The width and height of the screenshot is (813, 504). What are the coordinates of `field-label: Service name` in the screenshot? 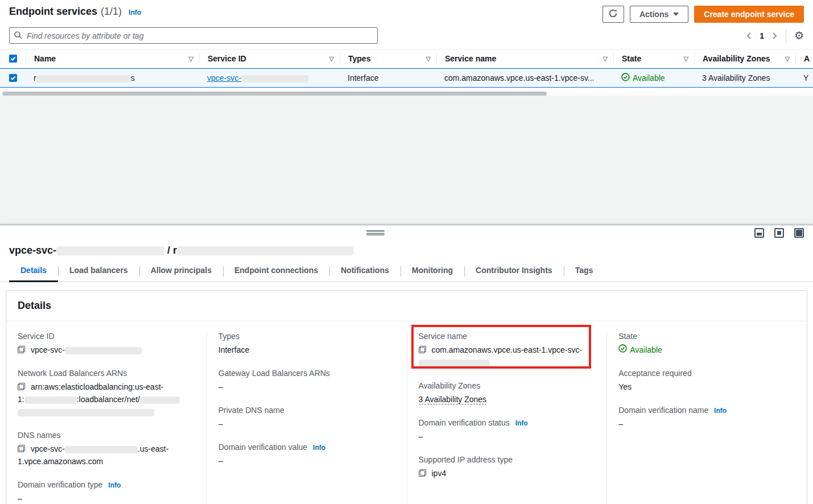 It's located at (507, 336).